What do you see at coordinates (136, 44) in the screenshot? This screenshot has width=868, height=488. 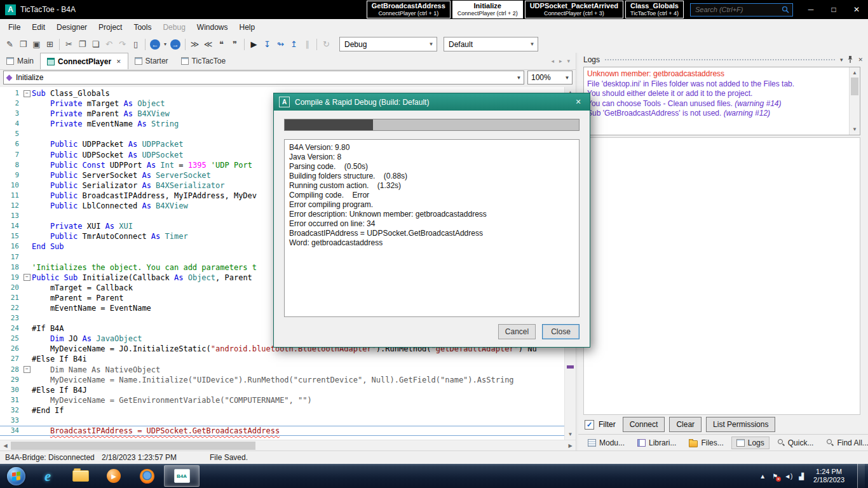 I see `bookmark-icon: ▯` at bounding box center [136, 44].